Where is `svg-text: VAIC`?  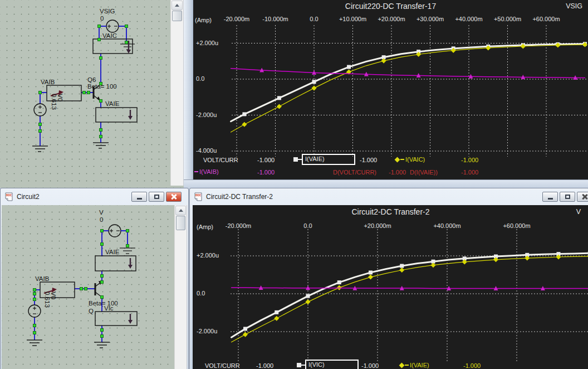
svg-text: VAIC is located at coordinates (110, 36).